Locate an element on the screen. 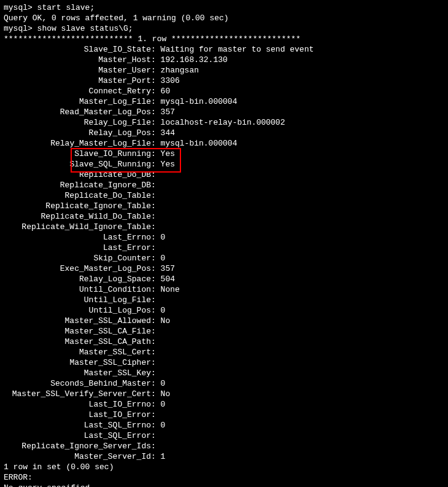  status-key: Master_SSL_Cipher is located at coordinates (77, 362).